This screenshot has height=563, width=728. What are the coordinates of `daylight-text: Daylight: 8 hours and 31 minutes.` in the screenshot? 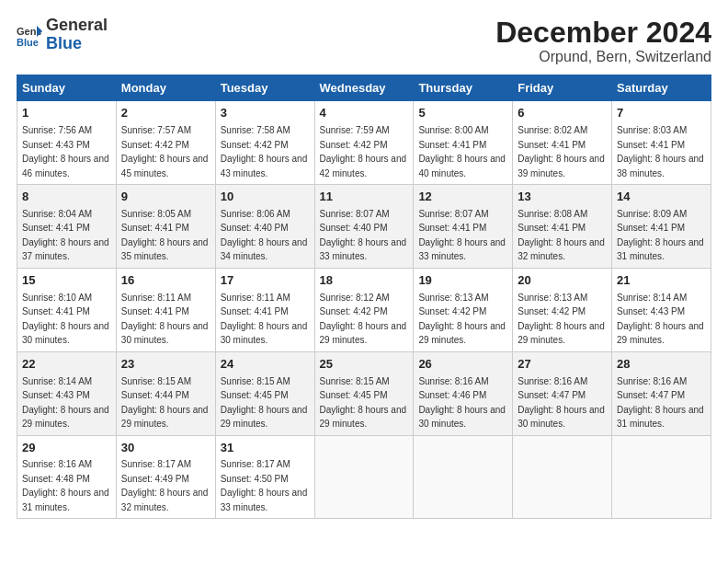 It's located at (660, 418).